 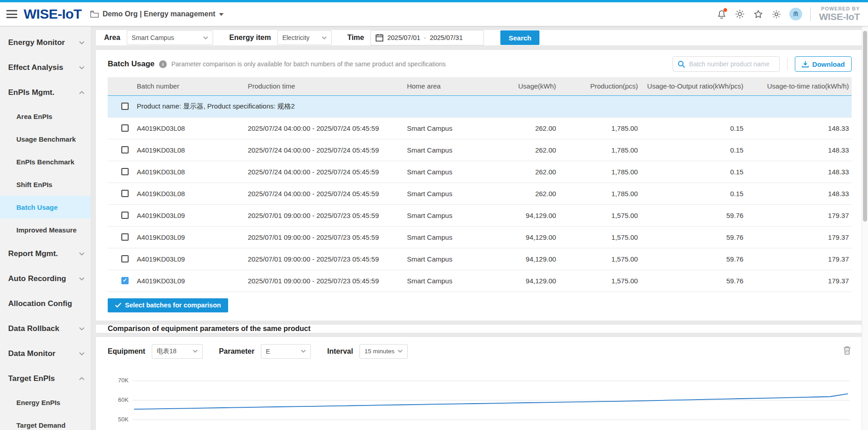 What do you see at coordinates (45, 422) in the screenshot?
I see `sidebar-subitem-target-demand: Target Demand` at bounding box center [45, 422].